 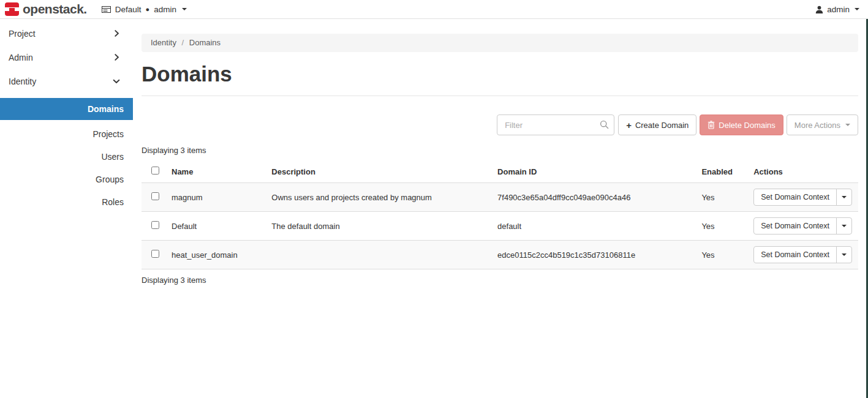 What do you see at coordinates (66, 58) in the screenshot?
I see `sidebar-item-admin: Admin` at bounding box center [66, 58].